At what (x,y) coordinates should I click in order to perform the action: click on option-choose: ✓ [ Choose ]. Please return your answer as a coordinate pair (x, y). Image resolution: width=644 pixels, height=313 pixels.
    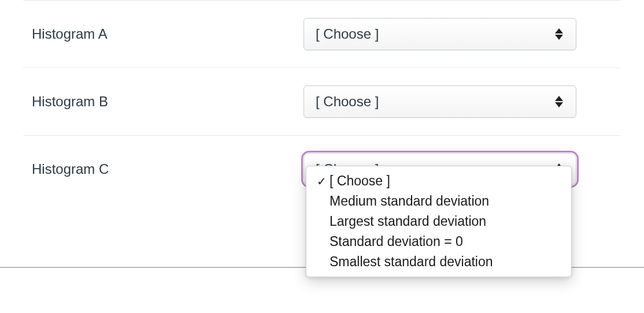
    Looking at the image, I should click on (439, 181).